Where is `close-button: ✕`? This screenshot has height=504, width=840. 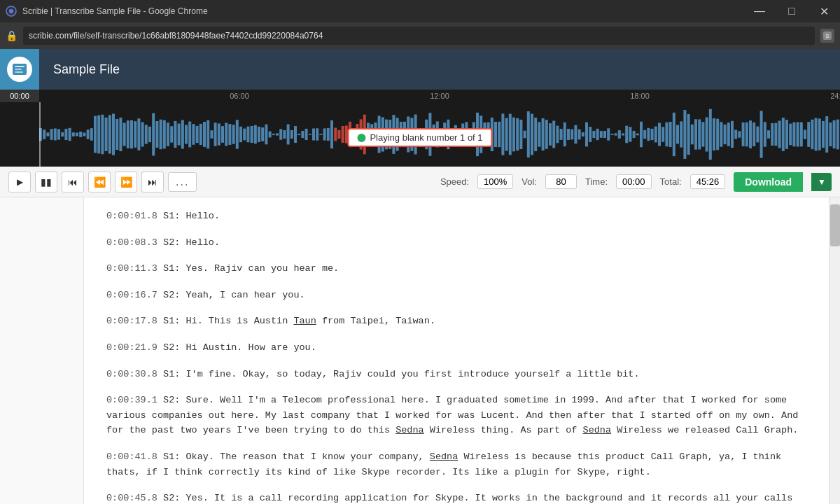
close-button: ✕ is located at coordinates (824, 11).